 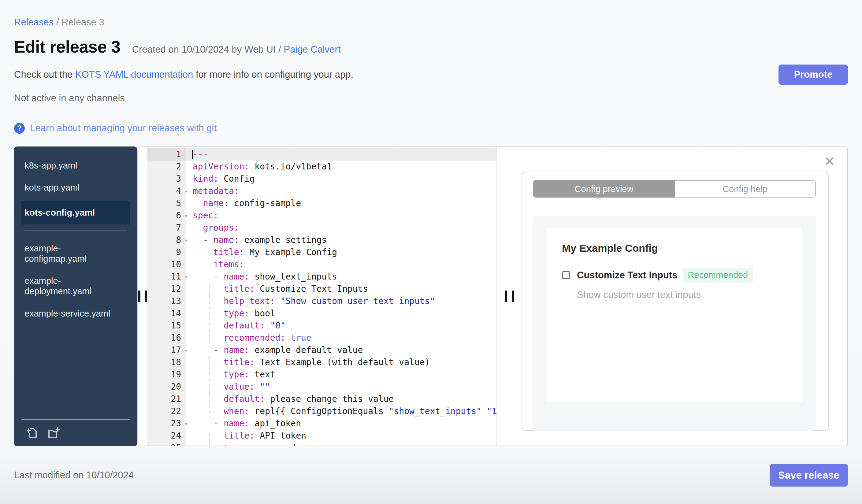 I want to click on code-line: - name: example_default_value, so click(x=341, y=350).